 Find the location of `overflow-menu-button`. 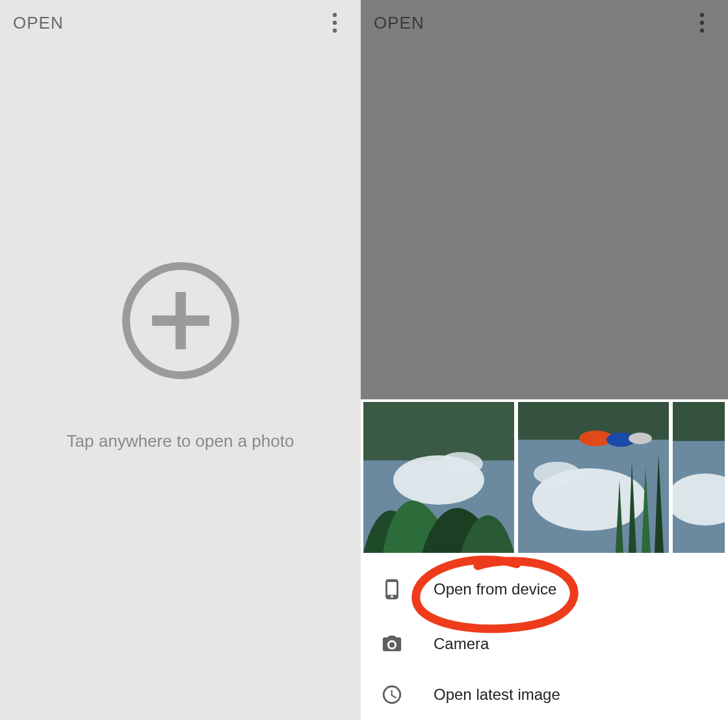

overflow-menu-button is located at coordinates (335, 23).